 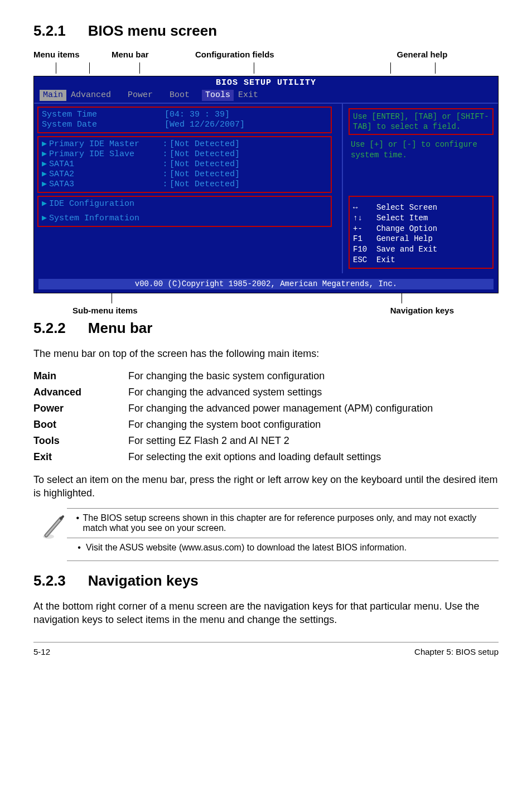 What do you see at coordinates (50, 581) in the screenshot?
I see `heading-num: 5.2.3` at bounding box center [50, 581].